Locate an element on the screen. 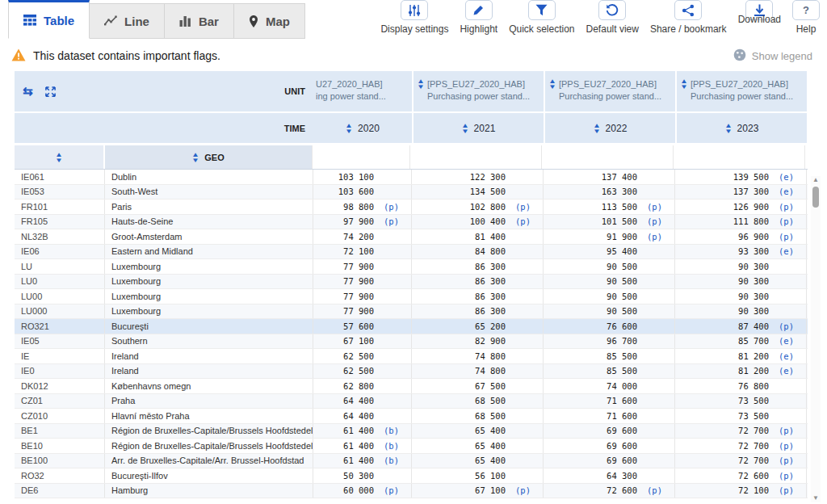  year-column-header: ▲▼2020 is located at coordinates (363, 128).